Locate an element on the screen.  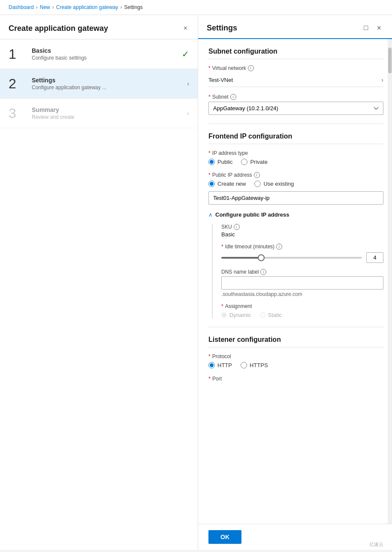
step-2-content: Settings Configure application gateway .… is located at coordinates (109, 84).